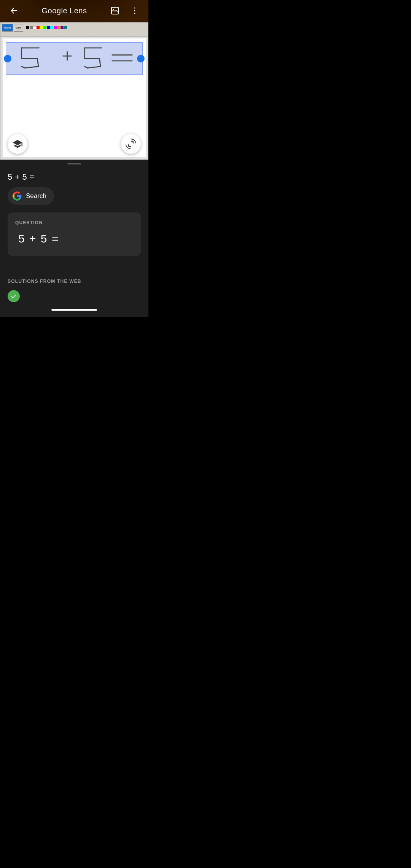  I want to click on google-g-icon, so click(17, 196).